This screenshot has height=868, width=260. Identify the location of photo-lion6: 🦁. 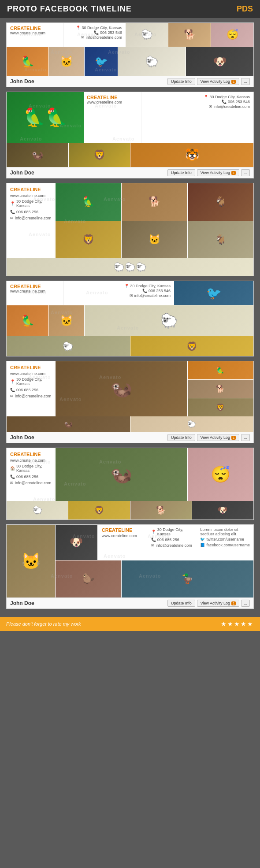
(99, 510).